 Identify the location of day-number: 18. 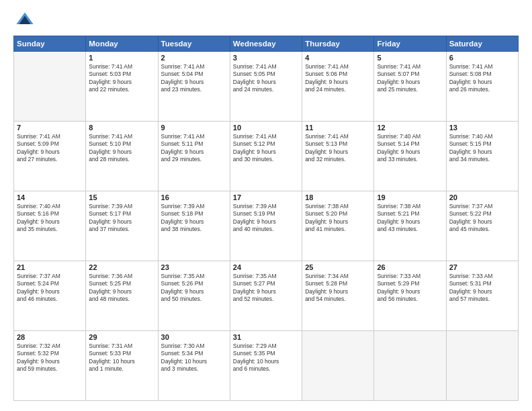
(338, 197).